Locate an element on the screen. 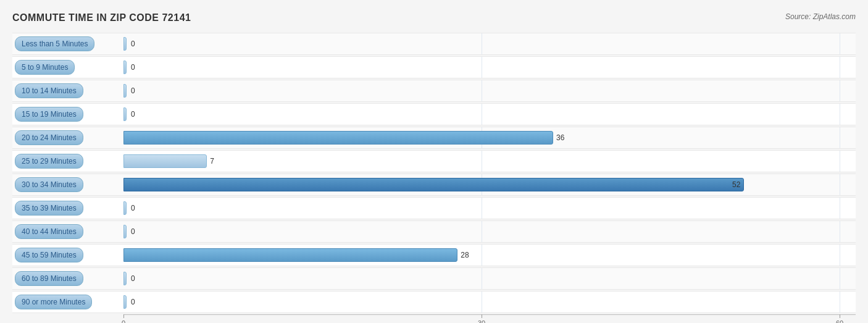  bar-label-pill: 15 to 19 Minutes is located at coordinates (49, 114).